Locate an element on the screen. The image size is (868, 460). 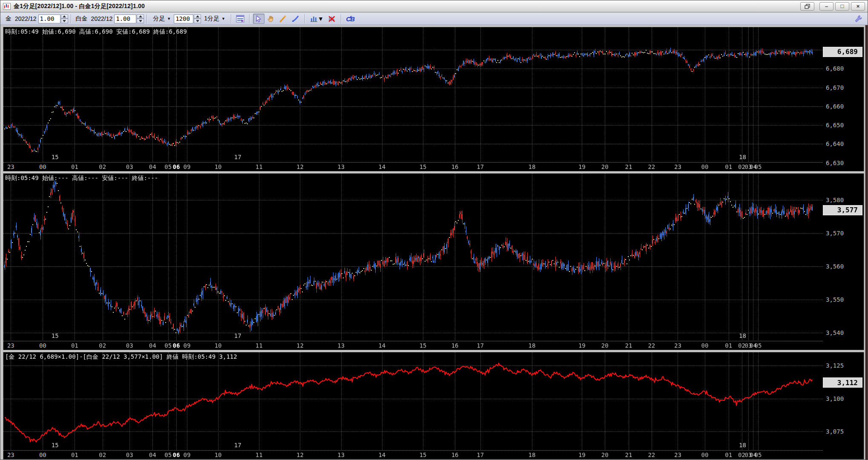
cursor-tool-button is located at coordinates (259, 19).